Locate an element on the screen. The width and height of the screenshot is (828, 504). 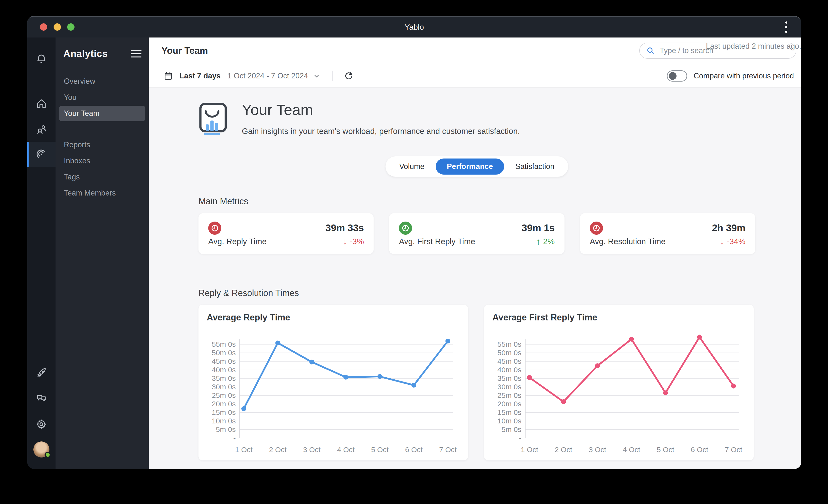
refresh-icon is located at coordinates (349, 76).